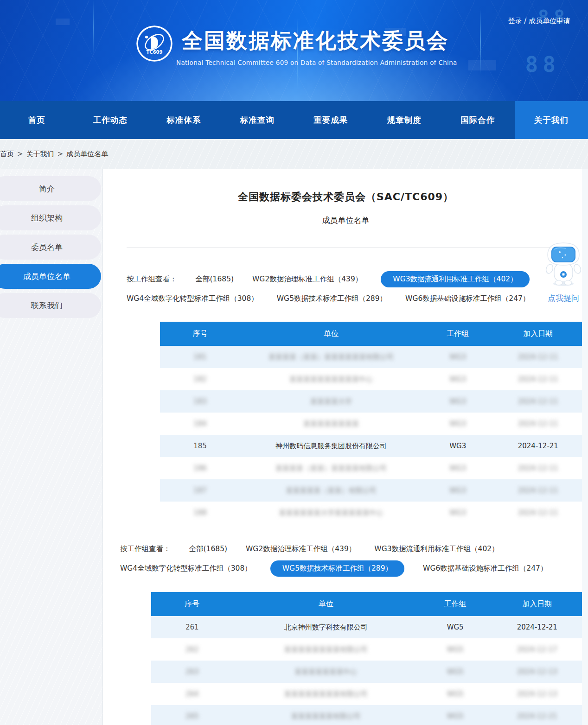  Describe the element at coordinates (551, 120) in the screenshot. I see `nav-item-7: 关于我们` at that location.